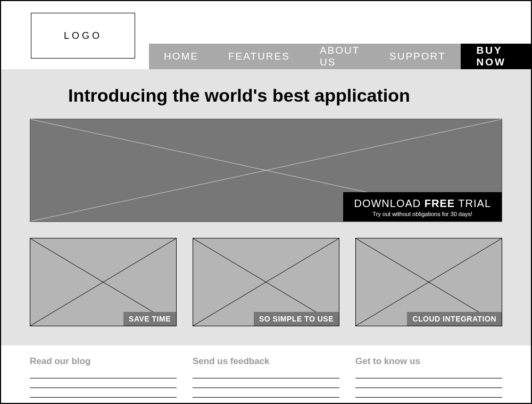  I want to click on column-title: Read our blog, so click(103, 361).